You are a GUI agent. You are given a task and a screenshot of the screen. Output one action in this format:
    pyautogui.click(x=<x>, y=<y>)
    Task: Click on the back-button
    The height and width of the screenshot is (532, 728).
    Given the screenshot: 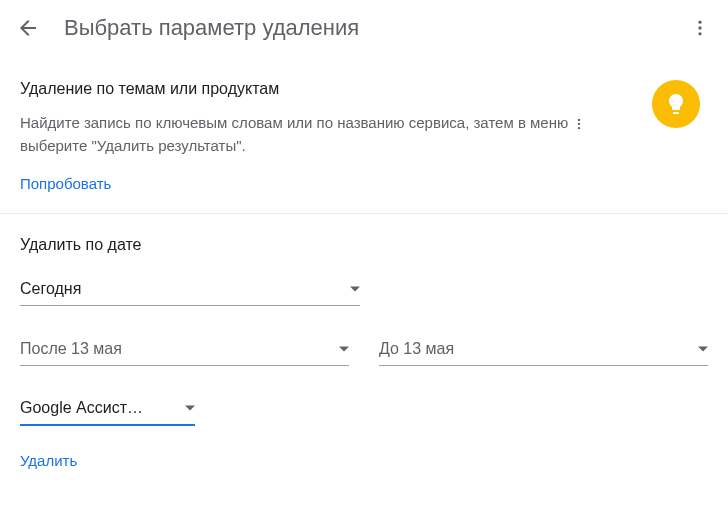 What is the action you would take?
    pyautogui.click(x=28, y=28)
    